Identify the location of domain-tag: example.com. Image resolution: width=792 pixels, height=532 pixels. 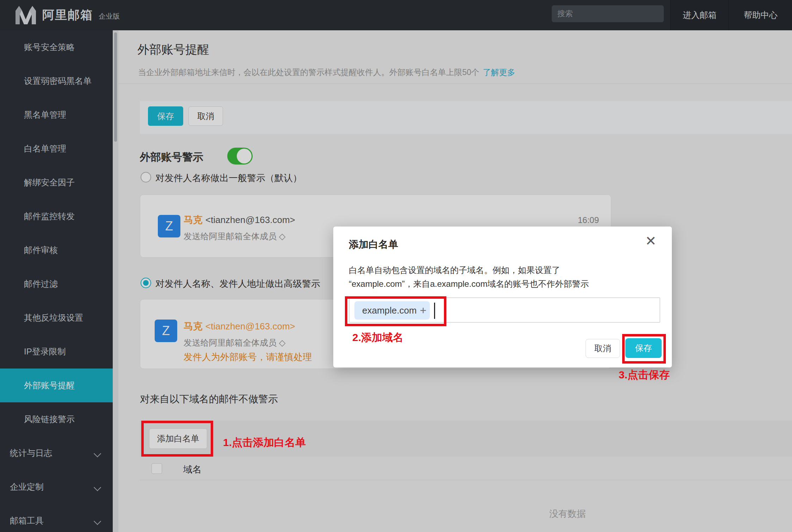
(390, 310).